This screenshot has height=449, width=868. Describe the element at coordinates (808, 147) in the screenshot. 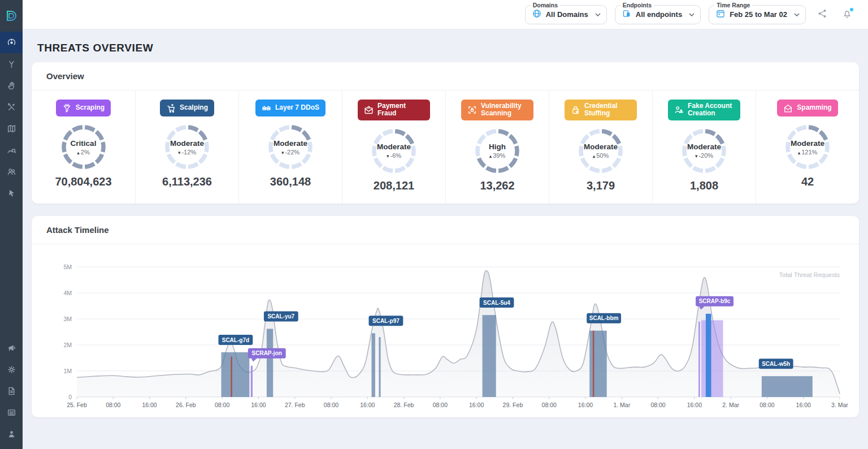

I see `severity-gauge: Moderate▴121%` at that location.